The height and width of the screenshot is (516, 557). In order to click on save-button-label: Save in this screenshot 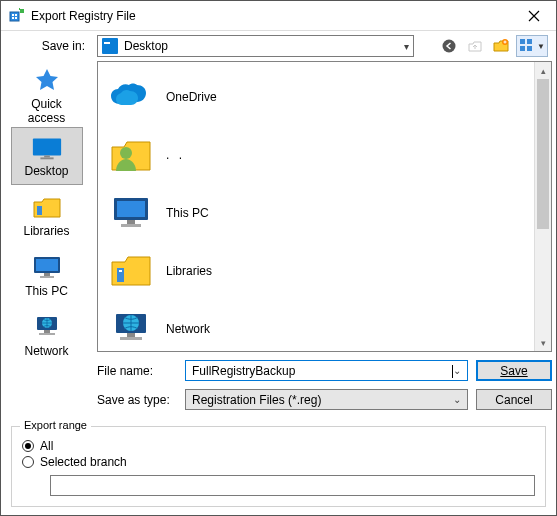, I will do `click(514, 371)`.